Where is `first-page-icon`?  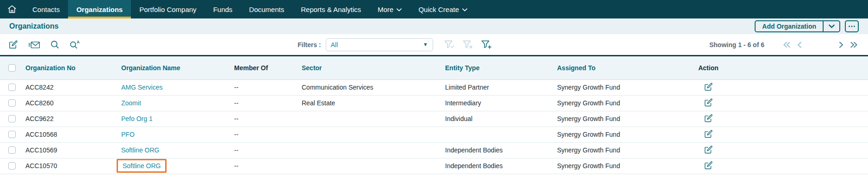 first-page-icon is located at coordinates (787, 45).